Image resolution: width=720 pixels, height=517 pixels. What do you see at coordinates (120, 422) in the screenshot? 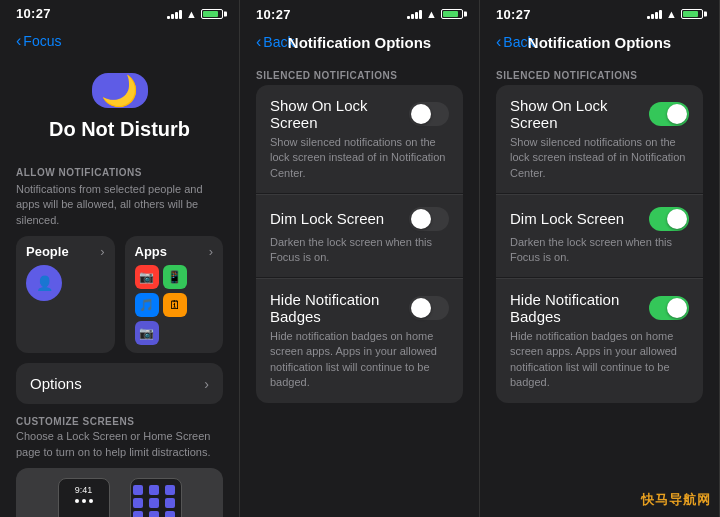
I see `customize-label: CUSTOMIZE SCREENS` at bounding box center [120, 422].